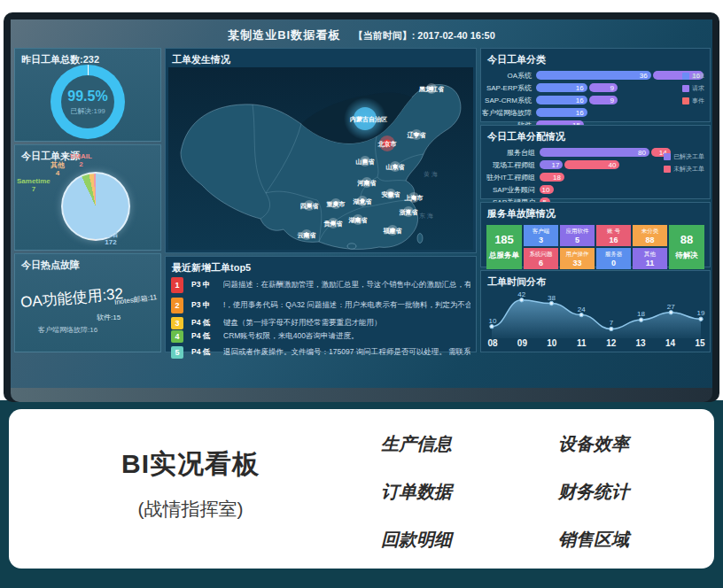  Describe the element at coordinates (595, 75) in the screenshot. I see `bar-row: OA系统 36 16` at that location.